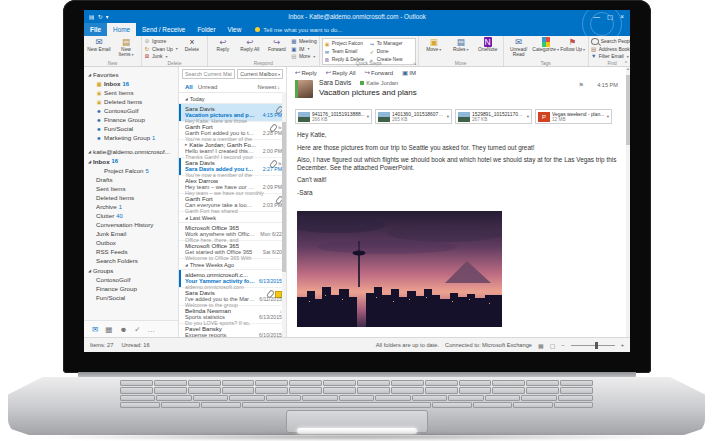 The image size is (713, 441). I want to click on sidebar-item-sent-items: Sent Items, so click(131, 188).